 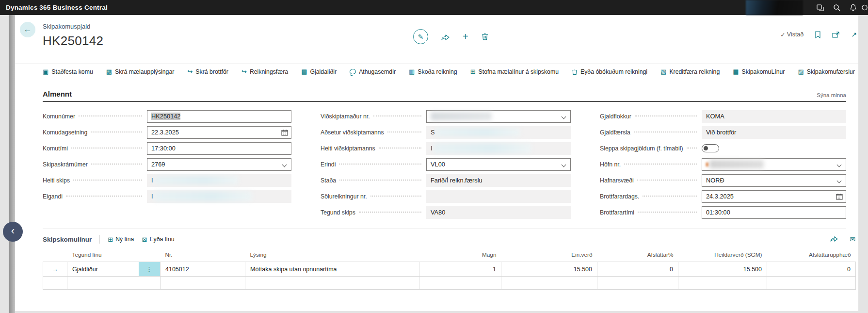 I want to click on action-skra-maelaupplysingar: ▩Skrá mælaupplýsingar, so click(x=141, y=72).